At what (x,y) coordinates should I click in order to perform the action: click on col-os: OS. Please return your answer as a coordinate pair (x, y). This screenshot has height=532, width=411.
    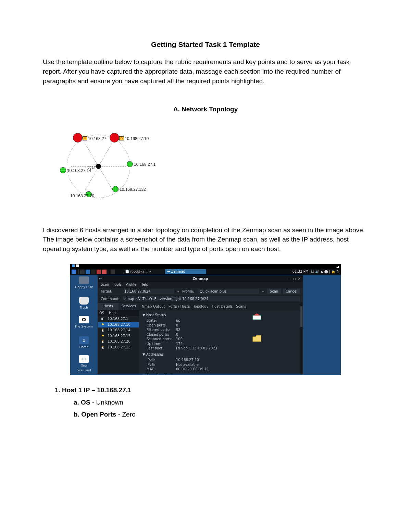
    Looking at the image, I should click on (103, 313).